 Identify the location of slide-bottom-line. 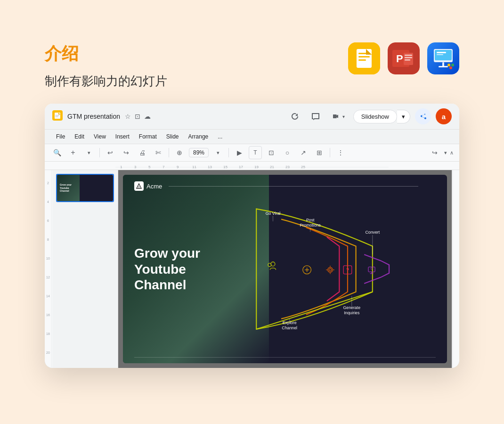
(285, 357).